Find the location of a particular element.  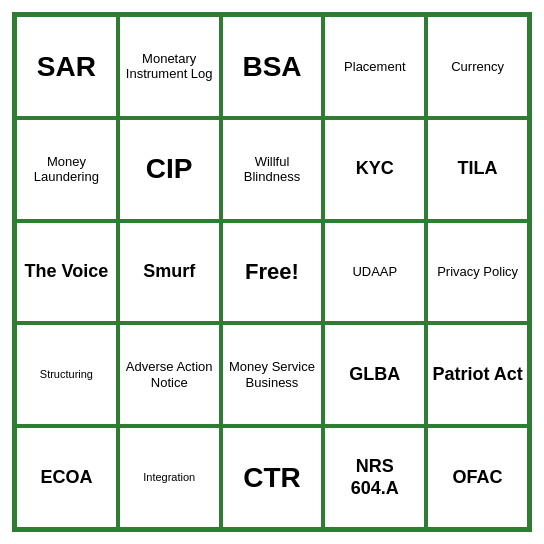

bingo-cell-r3c3: GLBA is located at coordinates (374, 374).